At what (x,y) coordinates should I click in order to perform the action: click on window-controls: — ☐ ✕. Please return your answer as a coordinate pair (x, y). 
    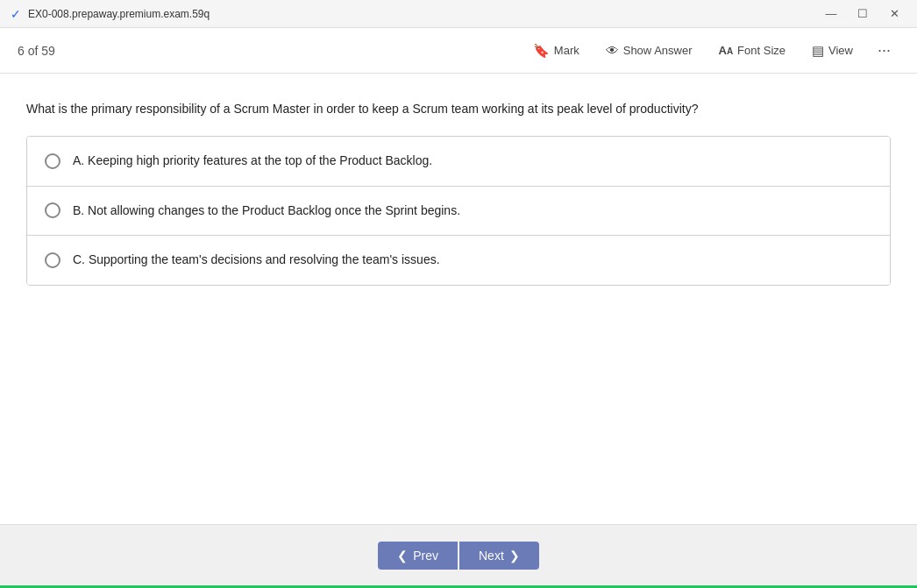
    Looking at the image, I should click on (863, 14).